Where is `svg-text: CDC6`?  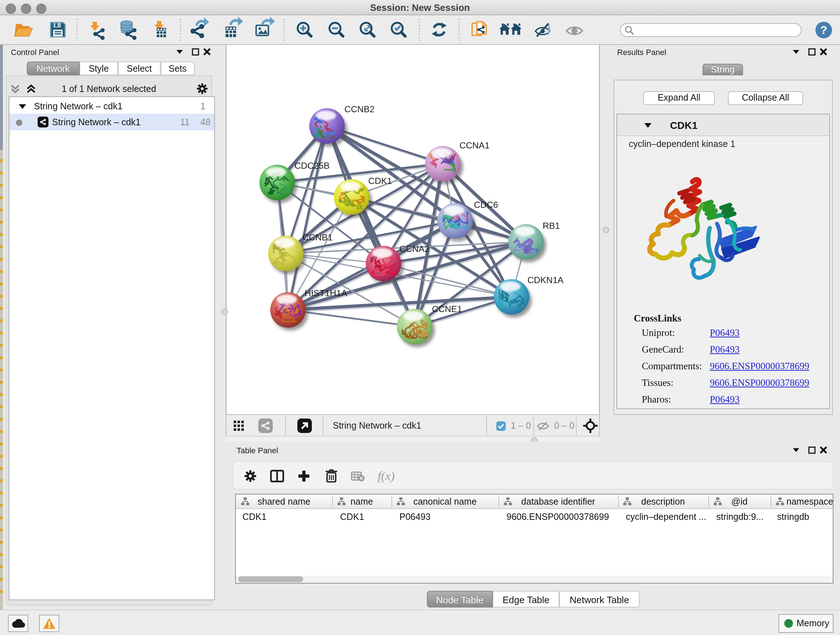
svg-text: CDC6 is located at coordinates (486, 205).